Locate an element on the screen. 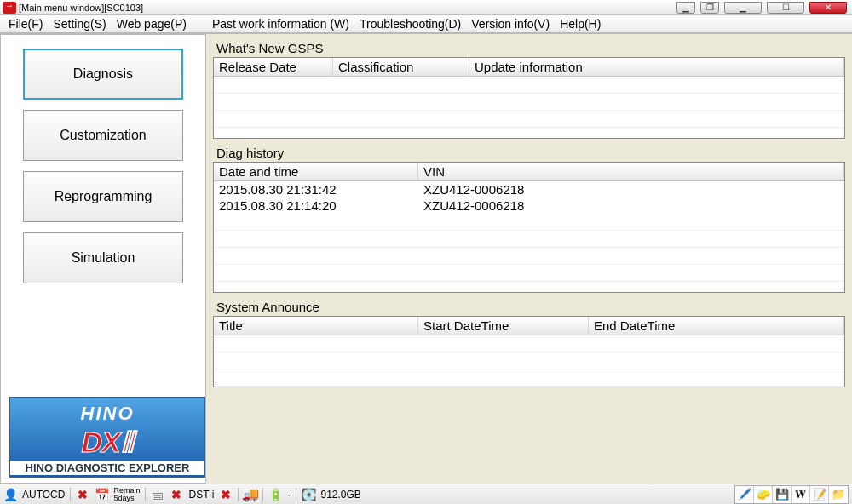 The image size is (852, 504). system-announce-title: System Announce is located at coordinates (529, 306).